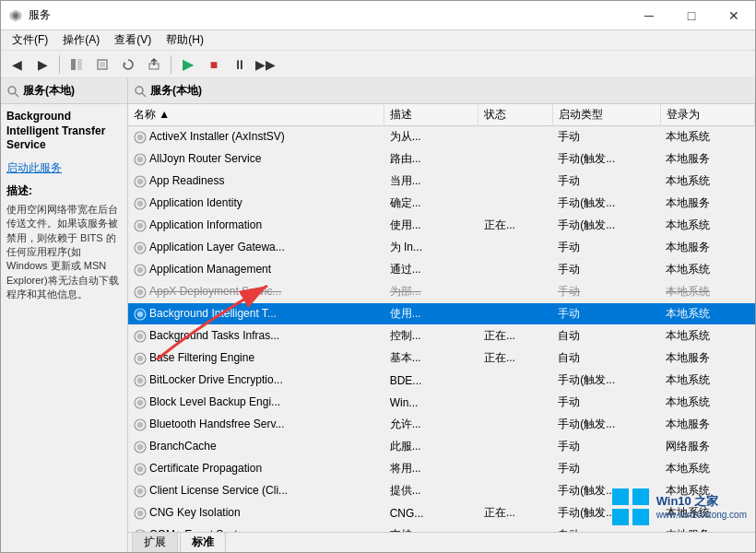  Describe the element at coordinates (65, 168) in the screenshot. I see `start-service-link: 启动此服务` at that location.